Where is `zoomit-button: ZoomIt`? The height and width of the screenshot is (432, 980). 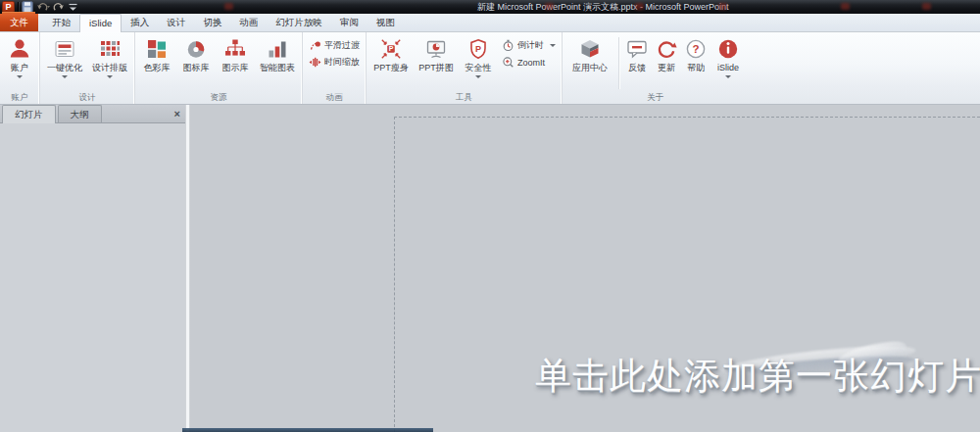 zoomit-button: ZoomIt is located at coordinates (523, 63).